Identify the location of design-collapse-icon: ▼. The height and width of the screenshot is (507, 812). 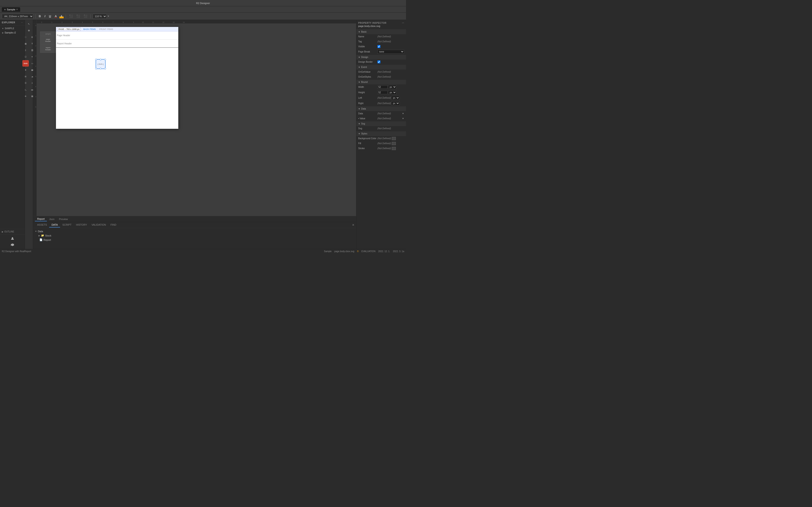
(359, 57).